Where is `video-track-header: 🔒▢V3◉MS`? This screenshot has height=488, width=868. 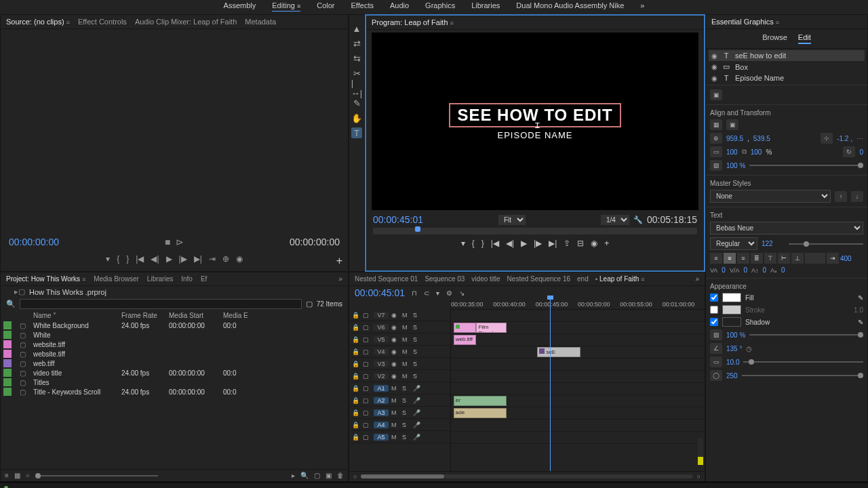
video-track-header: 🔒▢V3◉MS is located at coordinates (400, 364).